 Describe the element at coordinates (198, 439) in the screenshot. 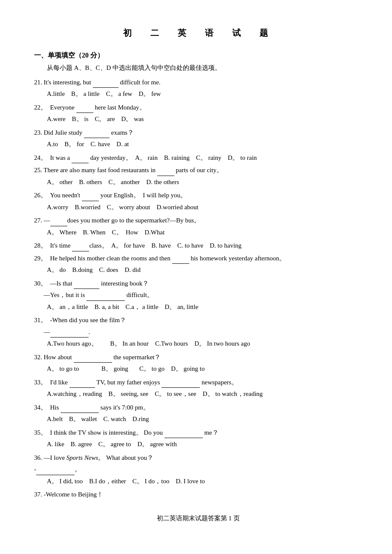

I see `question-35: 35。 I think the TV show is interesting。 …` at that location.